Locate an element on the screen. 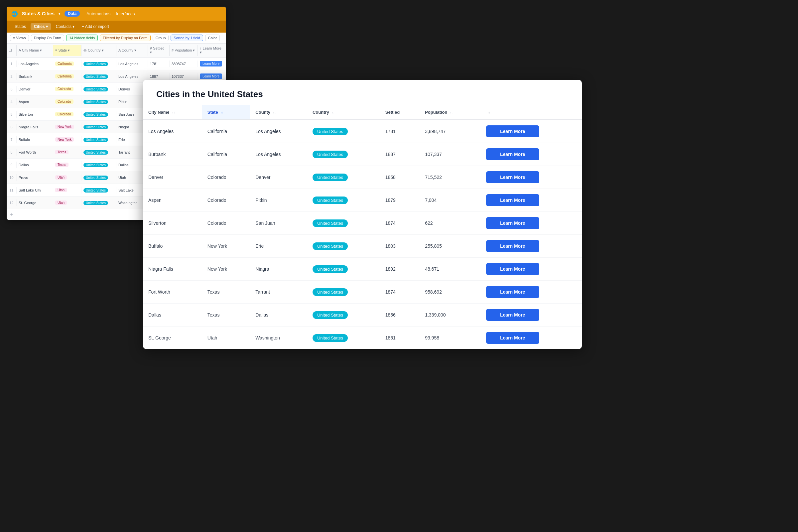  col-learn-more: ↑ Learn More ▾ is located at coordinates (211, 50).